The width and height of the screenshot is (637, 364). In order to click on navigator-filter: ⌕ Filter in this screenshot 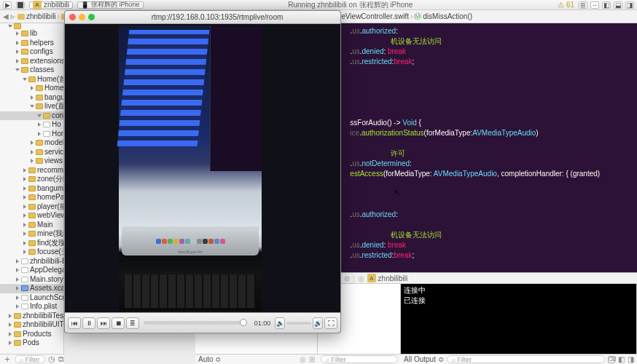, I will do `click(30, 360)`.